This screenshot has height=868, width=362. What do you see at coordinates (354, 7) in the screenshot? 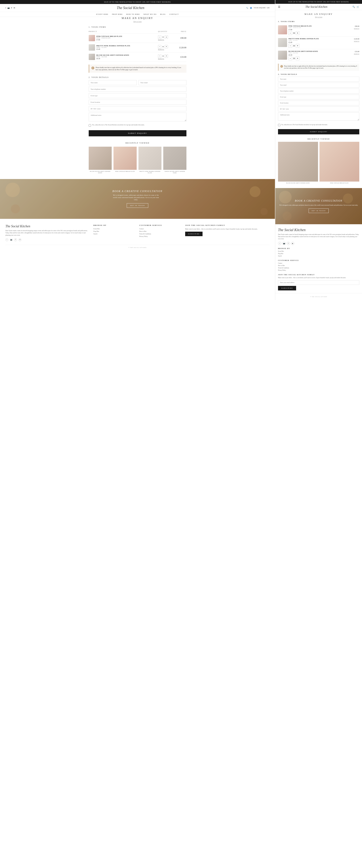
I see `rp-search-icon: 🔍` at bounding box center [354, 7].